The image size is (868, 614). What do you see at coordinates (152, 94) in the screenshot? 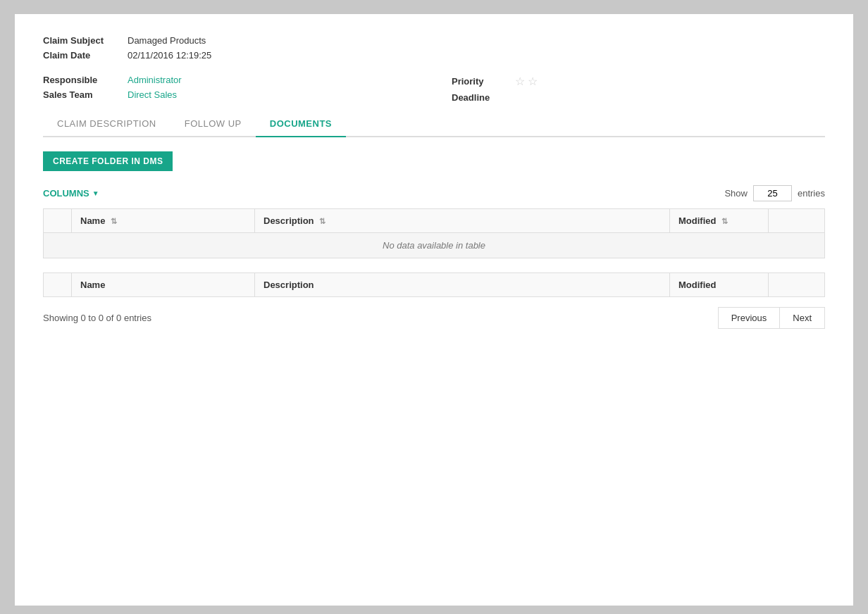
I see `sales-team-value: Direct Sales` at bounding box center [152, 94].